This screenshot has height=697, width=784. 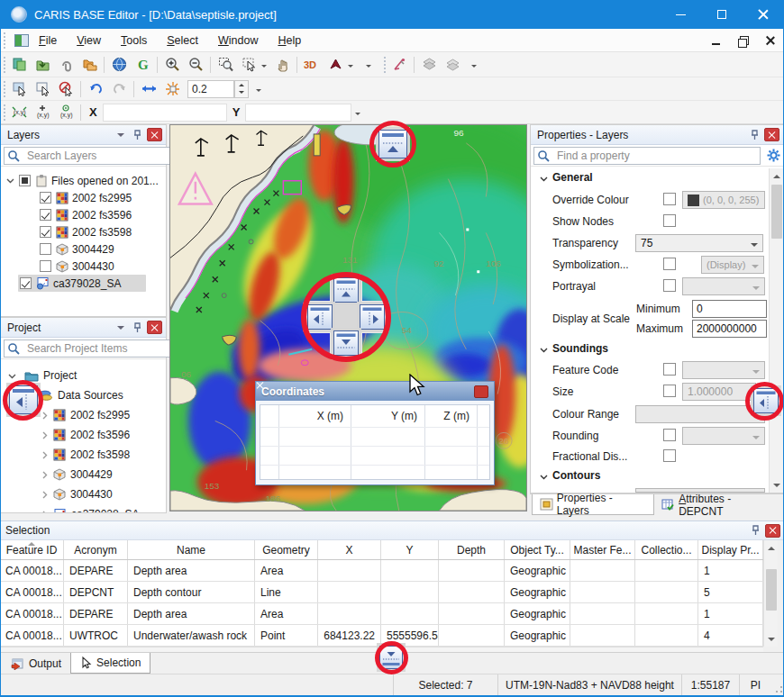 What do you see at coordinates (249, 65) in the screenshot?
I see `select-tool-button` at bounding box center [249, 65].